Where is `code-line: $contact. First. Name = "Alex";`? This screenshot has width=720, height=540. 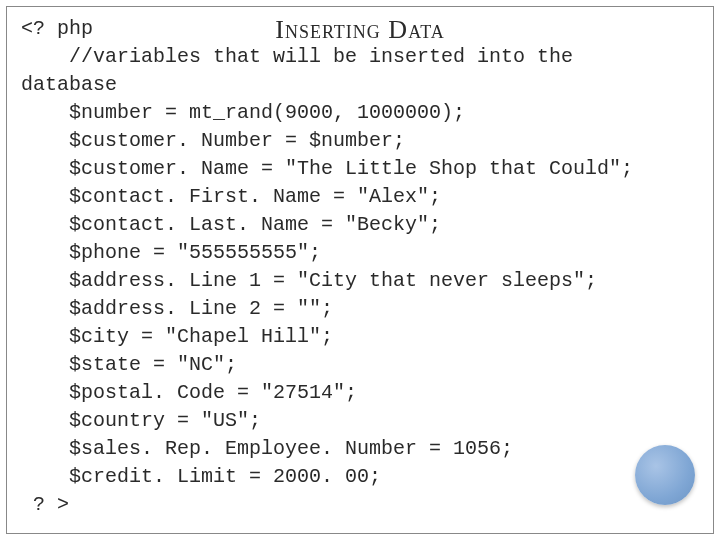 code-line: $contact. First. Name = "Alex"; is located at coordinates (231, 196).